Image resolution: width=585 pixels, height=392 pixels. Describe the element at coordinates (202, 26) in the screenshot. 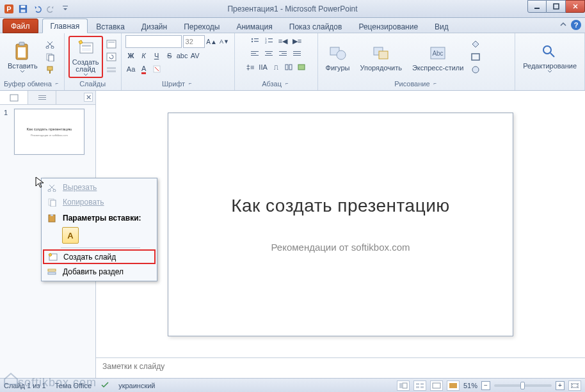

I see `tab-transitions: Переходы` at that location.